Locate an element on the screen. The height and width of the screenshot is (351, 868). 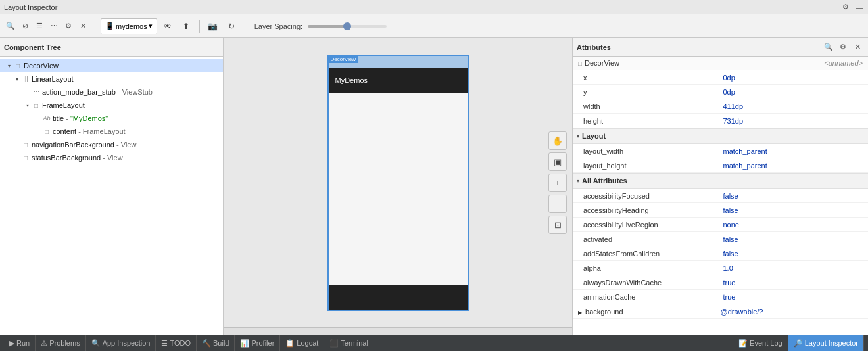
tree-item-title: Ab title - "MyDemos" is located at coordinates (112, 118).